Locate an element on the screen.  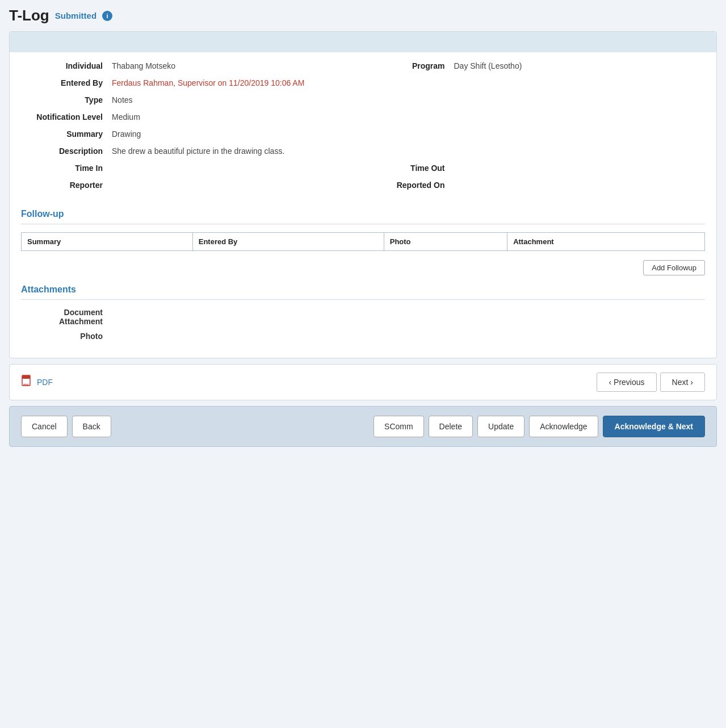
attachments-section: Document Attachment Photo is located at coordinates (363, 333).